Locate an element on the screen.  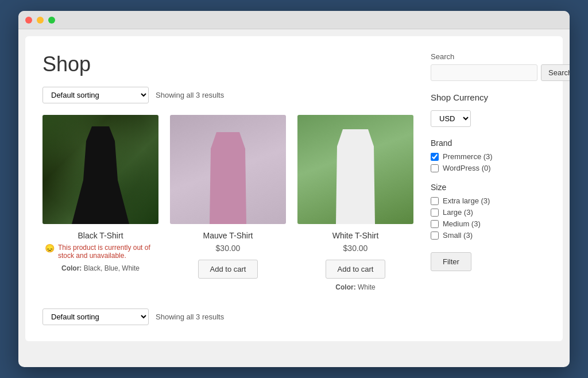
product-name-white-tshirt: White T-Shirt is located at coordinates (355, 236).